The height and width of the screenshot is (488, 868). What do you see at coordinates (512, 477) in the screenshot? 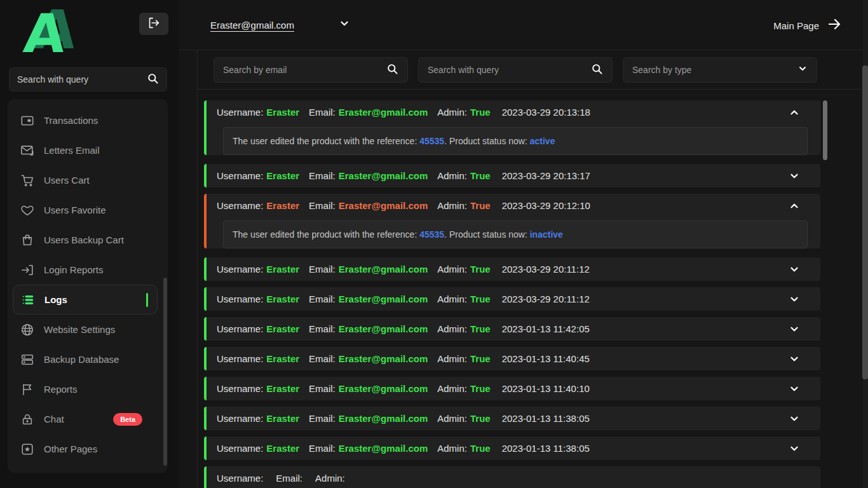
I see `log-entry: Username: Email: Admin:` at bounding box center [512, 477].